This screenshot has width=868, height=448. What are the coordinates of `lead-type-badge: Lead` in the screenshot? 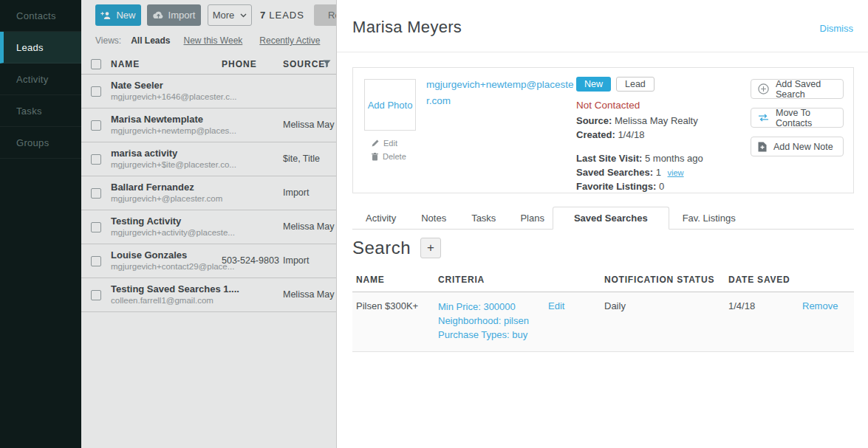 It's located at (635, 84).